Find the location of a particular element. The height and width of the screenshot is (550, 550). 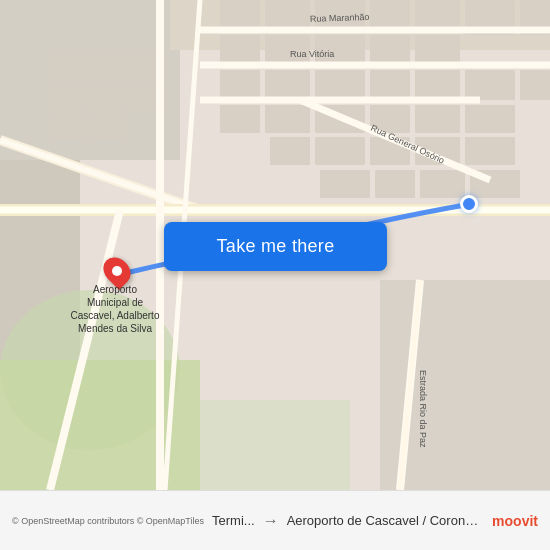

svg-text: Estrada Rio da Paz is located at coordinates (423, 409).